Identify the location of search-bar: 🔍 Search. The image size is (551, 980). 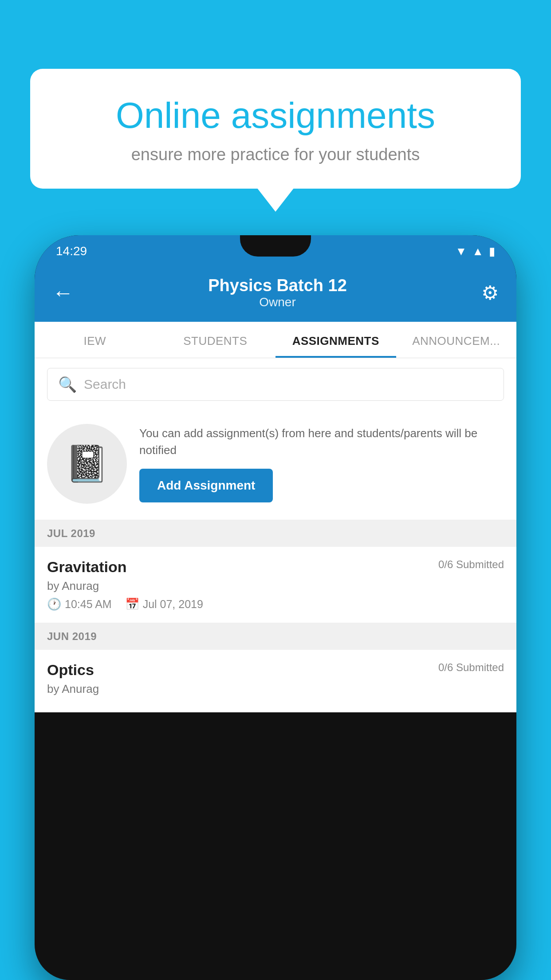
(276, 384).